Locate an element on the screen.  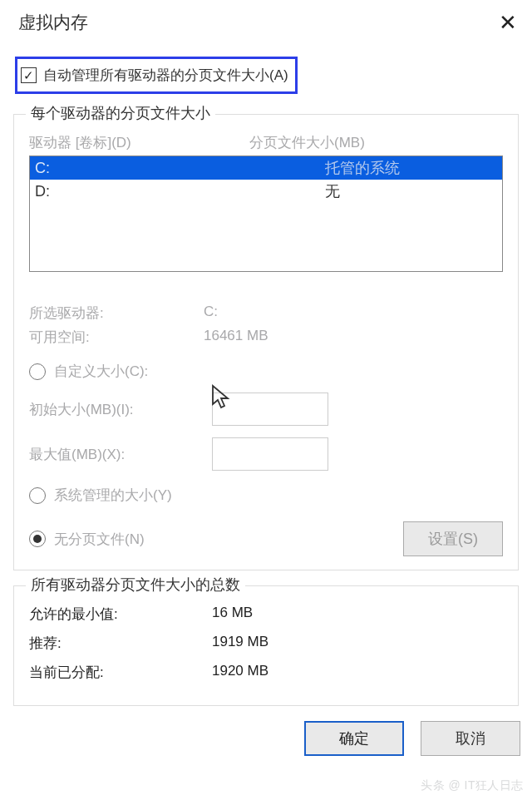
freespace-value: 16461 MB is located at coordinates (353, 338).